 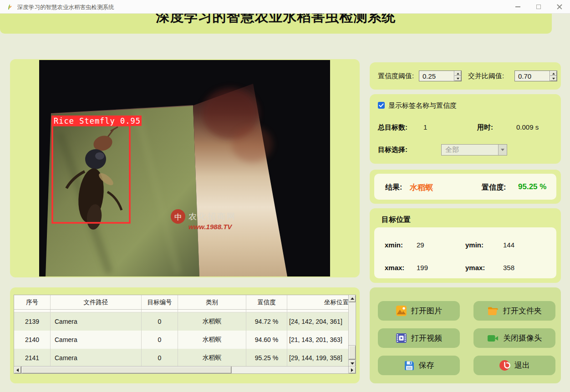 What do you see at coordinates (122, 191) in the screenshot?
I see `leaf-photo-area` at bounding box center [122, 191].